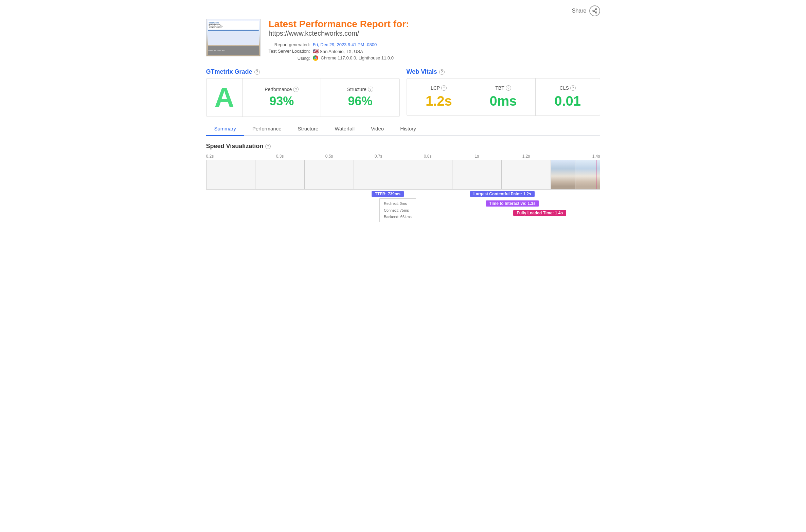  What do you see at coordinates (371, 89) in the screenshot?
I see `structure-help: ?` at bounding box center [371, 89].